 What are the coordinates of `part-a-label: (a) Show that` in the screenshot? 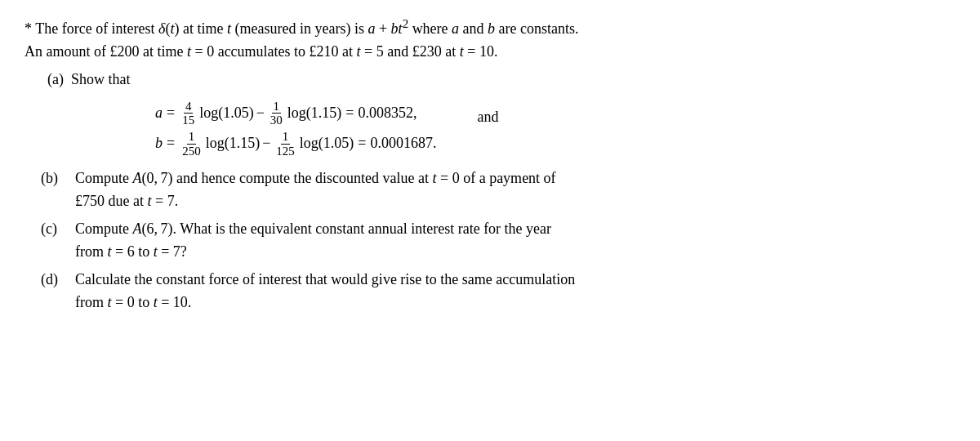 It's located at (501, 80).